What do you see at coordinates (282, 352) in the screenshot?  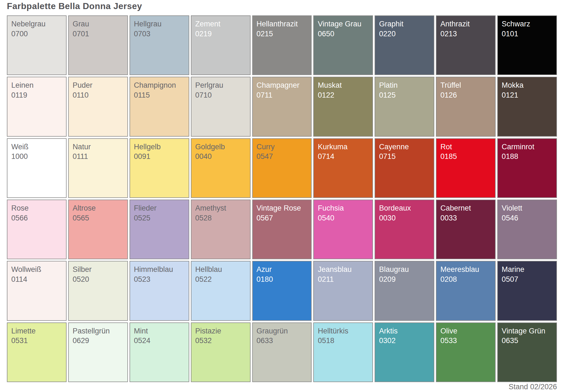 I see `swatch-0633: Graugrün 0633` at bounding box center [282, 352].